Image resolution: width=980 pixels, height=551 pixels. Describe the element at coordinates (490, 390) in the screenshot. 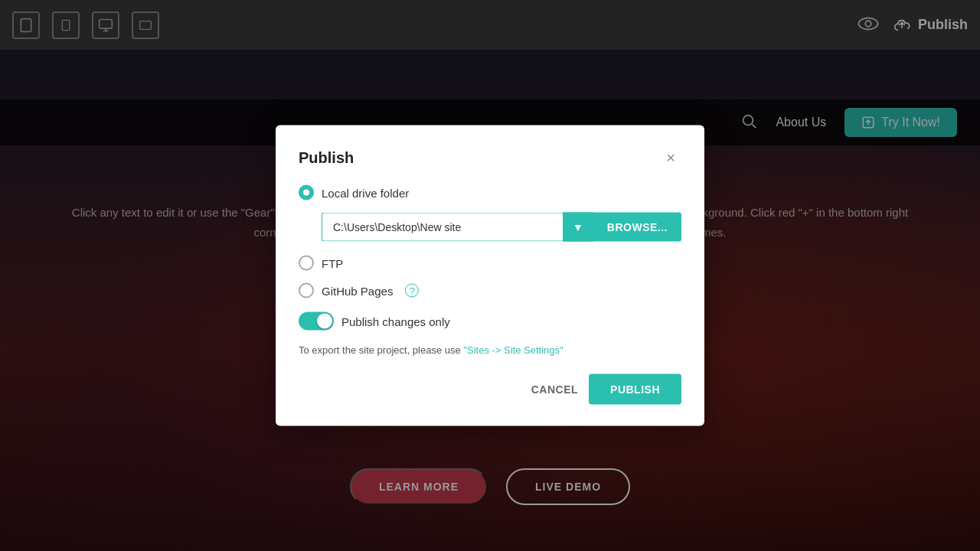

I see `modal-footer: CANCEL PUBLISH` at that location.